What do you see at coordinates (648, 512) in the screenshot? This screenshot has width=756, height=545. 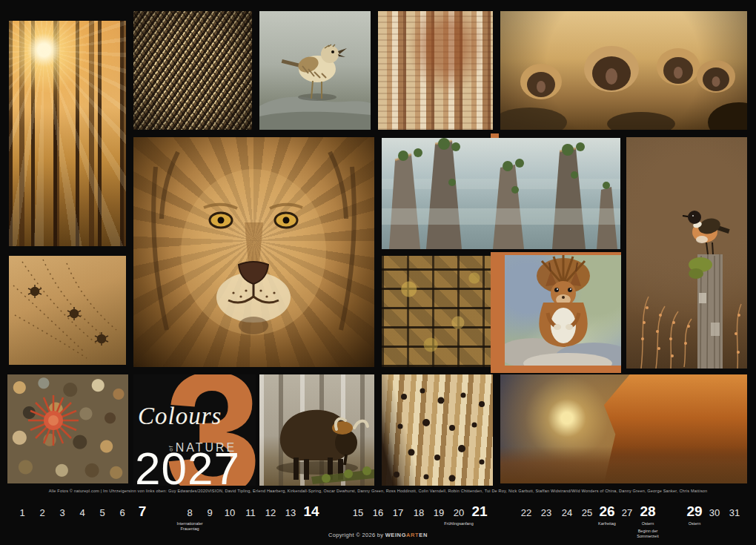 I see `date-28: 28` at bounding box center [648, 512].